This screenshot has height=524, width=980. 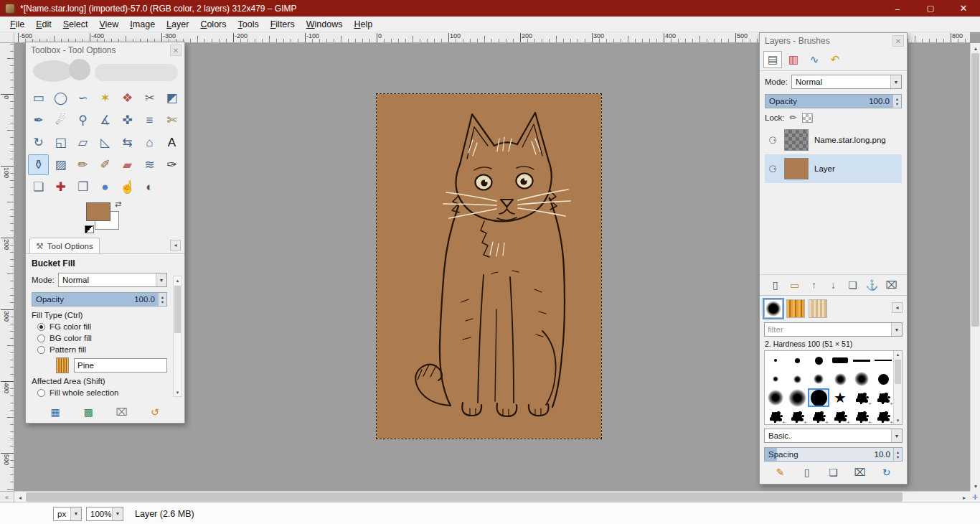 I want to click on spacing-slider: Spacing 10.0 ▲▼, so click(x=834, y=454).